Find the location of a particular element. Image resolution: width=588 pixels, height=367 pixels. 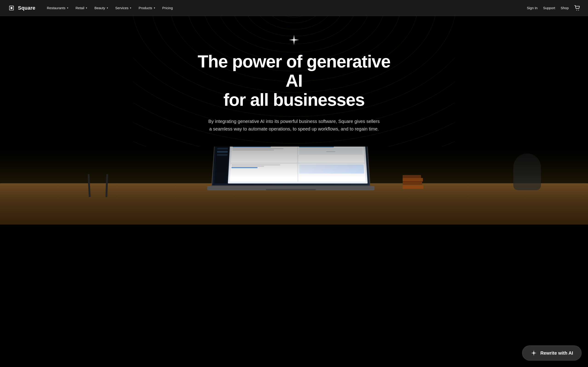

nav-item-beauty: Beauty ▾ is located at coordinates (101, 8).